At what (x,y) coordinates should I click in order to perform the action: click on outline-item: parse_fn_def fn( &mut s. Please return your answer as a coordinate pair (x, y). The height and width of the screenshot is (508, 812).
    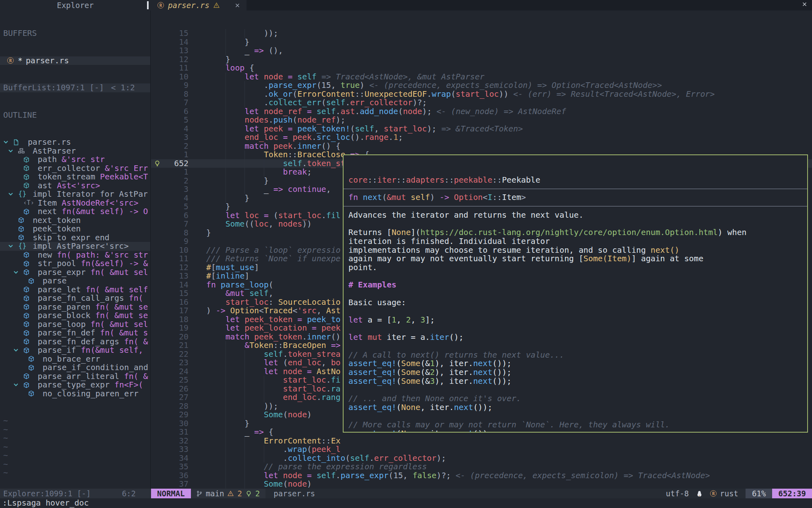
    Looking at the image, I should click on (75, 333).